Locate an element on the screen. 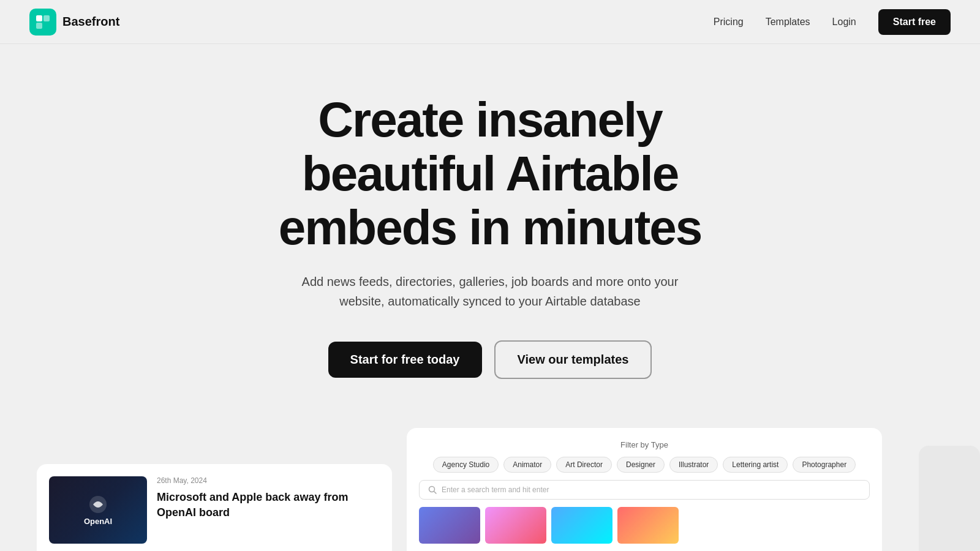 Image resolution: width=980 pixels, height=551 pixels. hero-subtitle: Add news feeds, directories, galleries, … is located at coordinates (490, 291).